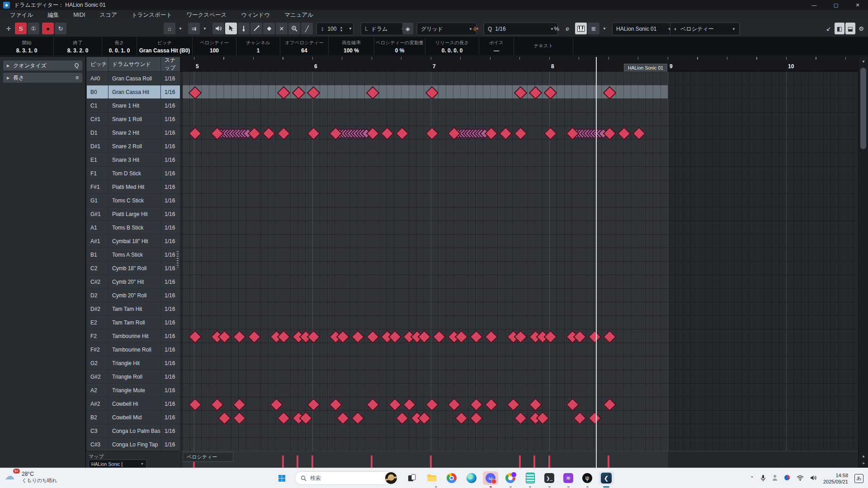  I want to click on menu-2: MIDI, so click(79, 15).